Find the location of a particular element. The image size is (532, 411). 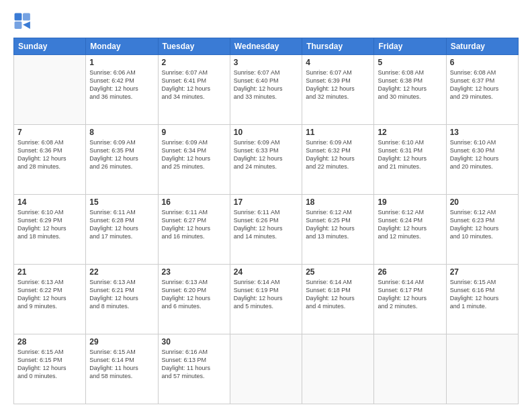

day-number: 22 is located at coordinates (122, 272).